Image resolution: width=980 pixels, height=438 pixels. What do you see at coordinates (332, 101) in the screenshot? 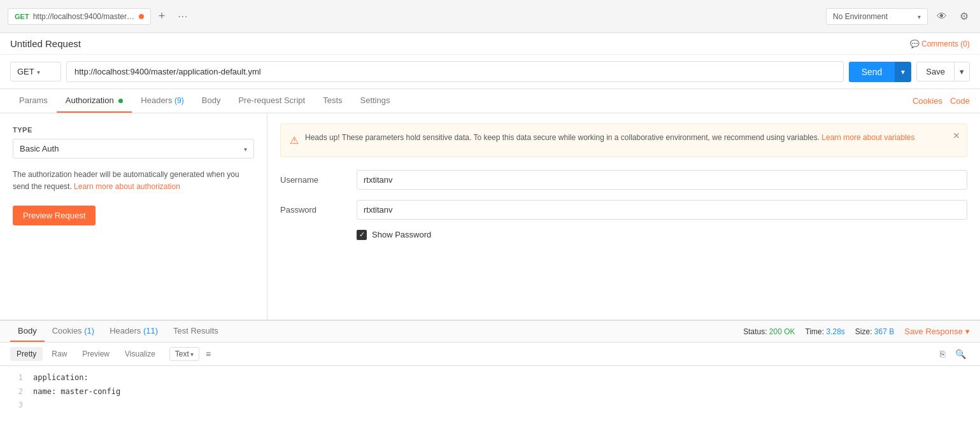
I see `tab-tests: Tests` at bounding box center [332, 101].